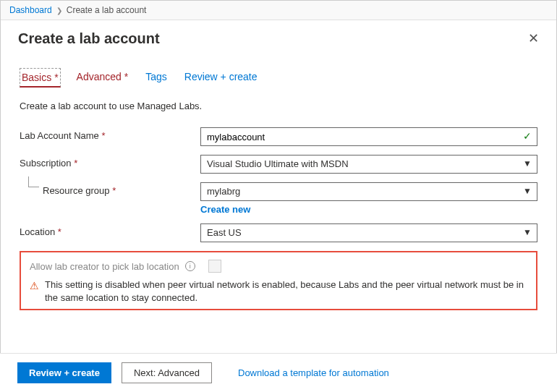 The height and width of the screenshot is (392, 557). I want to click on page-title: Create a lab account, so click(89, 39).